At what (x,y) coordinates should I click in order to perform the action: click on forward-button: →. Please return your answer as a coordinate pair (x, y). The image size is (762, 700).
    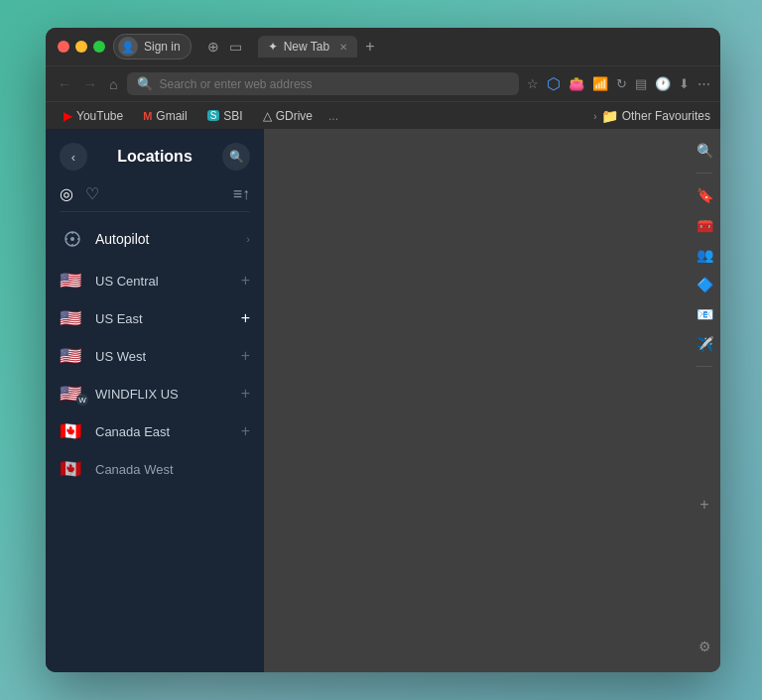
    Looking at the image, I should click on (90, 84).